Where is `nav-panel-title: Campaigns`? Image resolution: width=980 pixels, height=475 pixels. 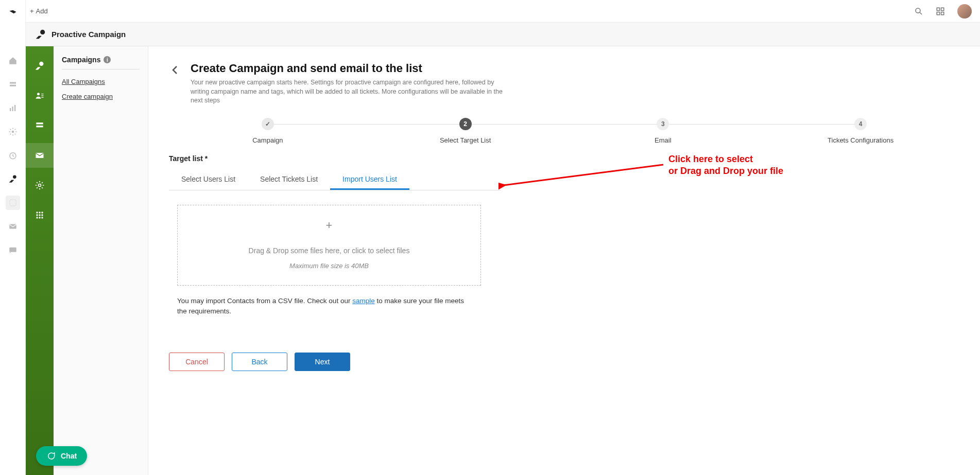
nav-panel-title: Campaigns is located at coordinates (81, 60).